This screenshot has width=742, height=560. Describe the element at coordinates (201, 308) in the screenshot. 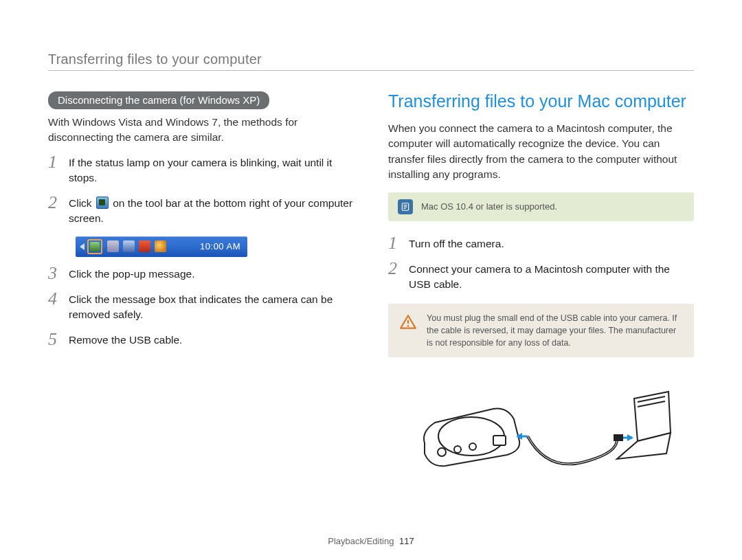

I see `step-4: 4 Click the message box that indicates t…` at that location.